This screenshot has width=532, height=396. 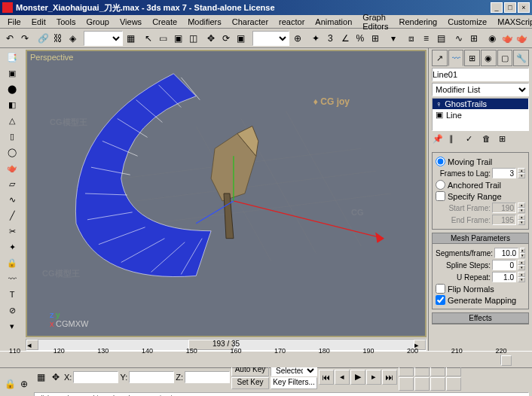 What do you see at coordinates (12, 231) in the screenshot?
I see `clip-icon: ✂` at bounding box center [12, 231].